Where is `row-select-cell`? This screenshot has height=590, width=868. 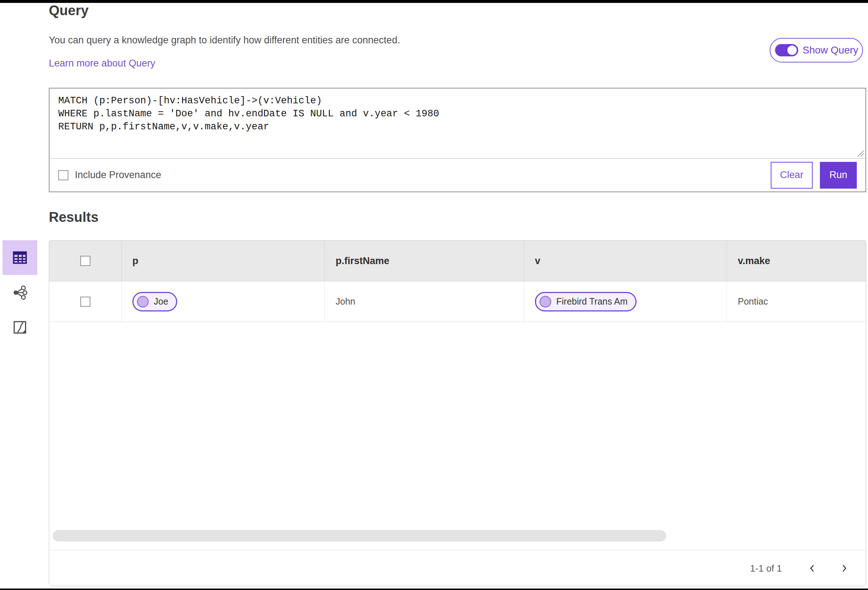 row-select-cell is located at coordinates (85, 302).